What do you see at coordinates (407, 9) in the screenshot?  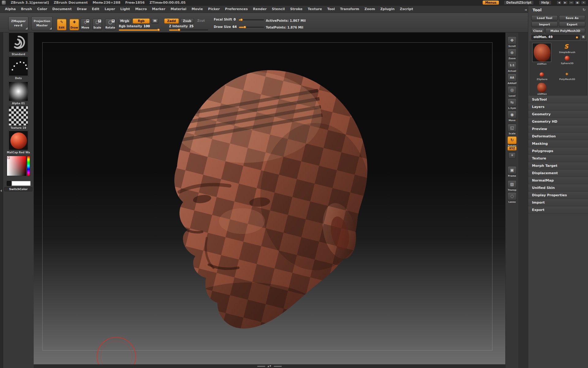 I see `menu-item-zscript: Zscript` at bounding box center [407, 9].